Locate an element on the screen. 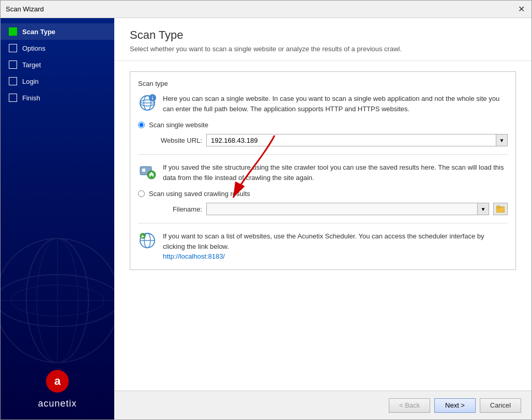 The height and width of the screenshot is (420, 532). sidebar-label-login: Login is located at coordinates (31, 82).